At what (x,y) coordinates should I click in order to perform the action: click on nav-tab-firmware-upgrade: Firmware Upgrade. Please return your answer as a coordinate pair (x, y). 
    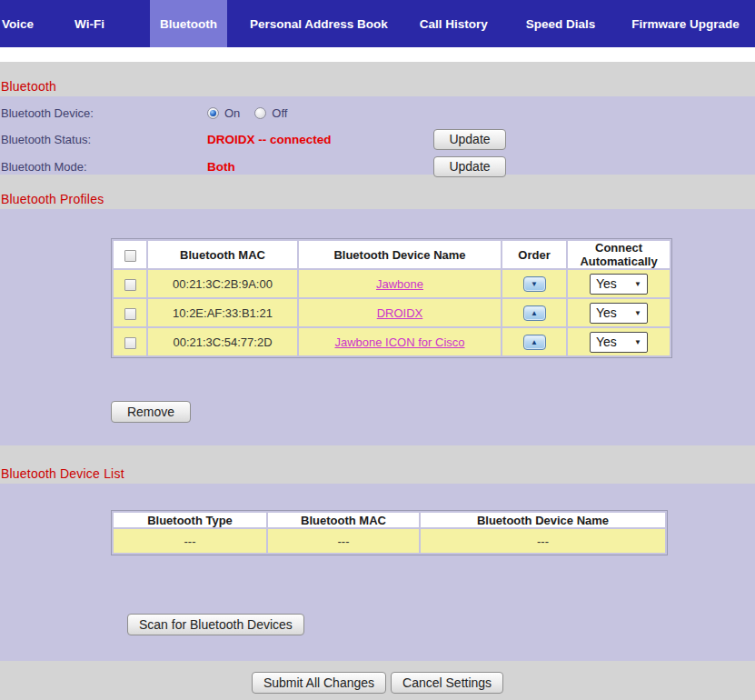
    Looking at the image, I should click on (685, 24).